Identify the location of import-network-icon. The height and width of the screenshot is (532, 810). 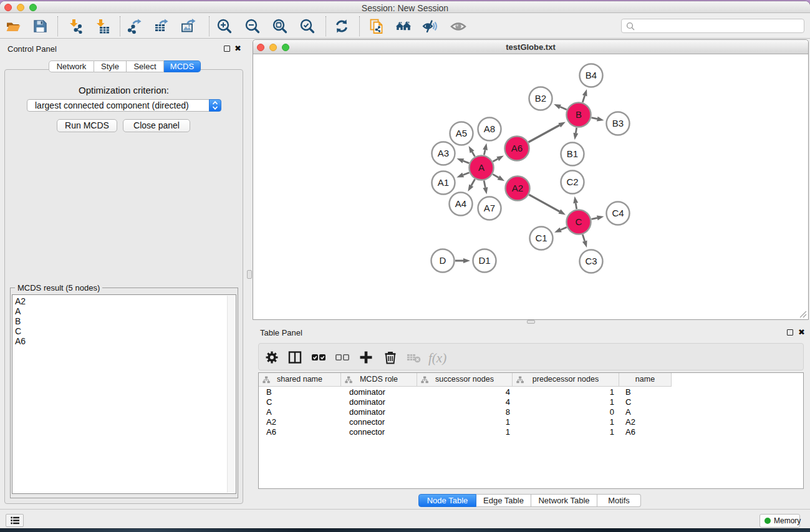
(75, 26).